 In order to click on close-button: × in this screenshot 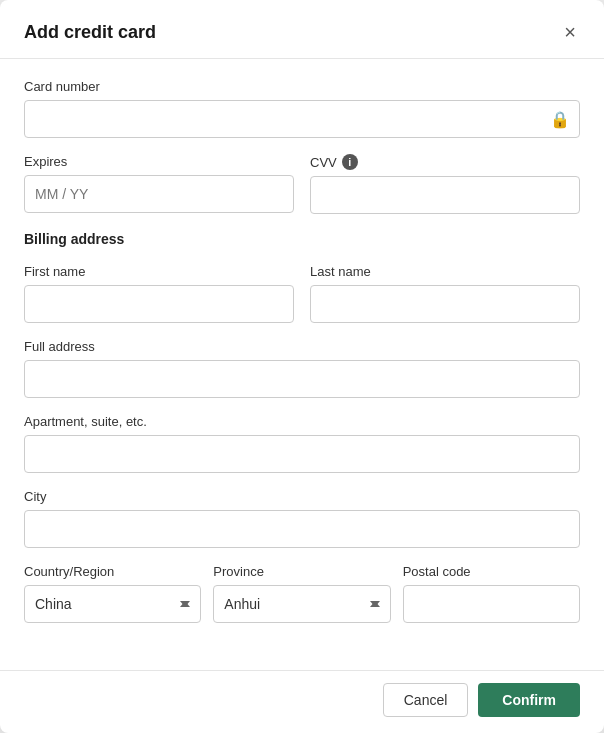, I will do `click(570, 32)`.